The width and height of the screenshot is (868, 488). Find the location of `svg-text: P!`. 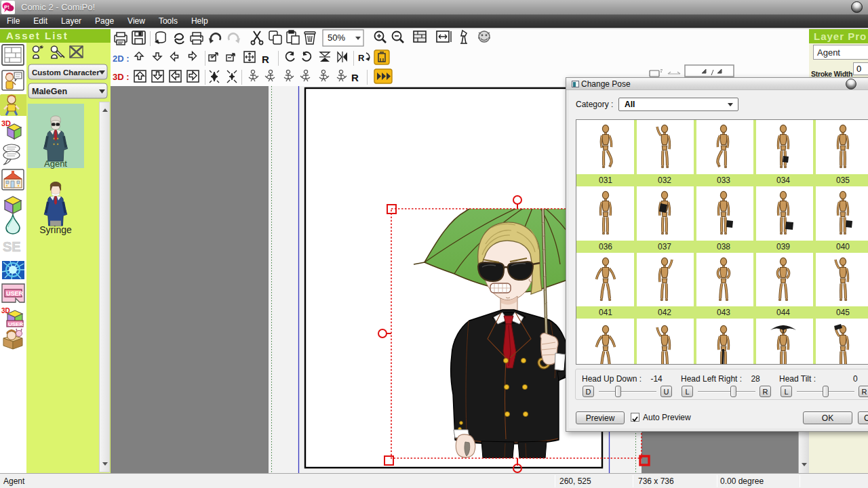

svg-text: P! is located at coordinates (7, 7).